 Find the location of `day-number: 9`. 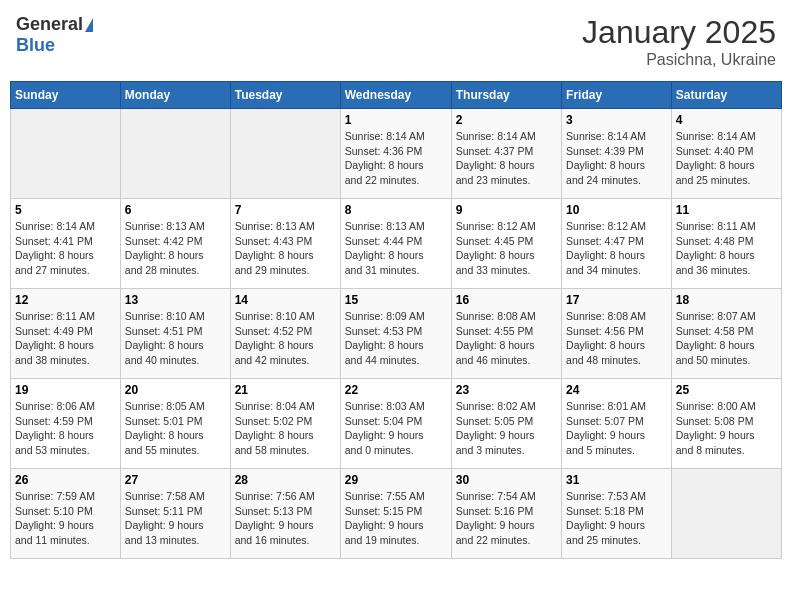

day-number: 9 is located at coordinates (506, 210).